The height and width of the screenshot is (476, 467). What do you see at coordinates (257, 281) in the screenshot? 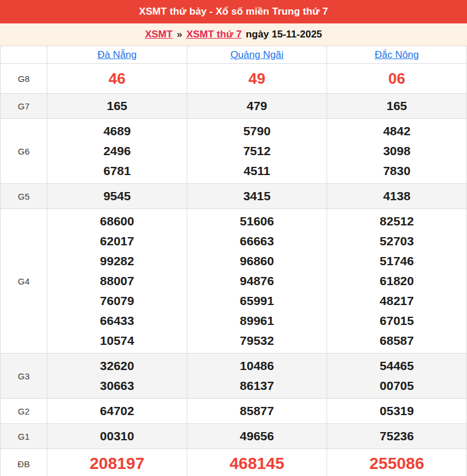
I see `prize-cell: 51606666639686094876659918996179532` at bounding box center [257, 281].